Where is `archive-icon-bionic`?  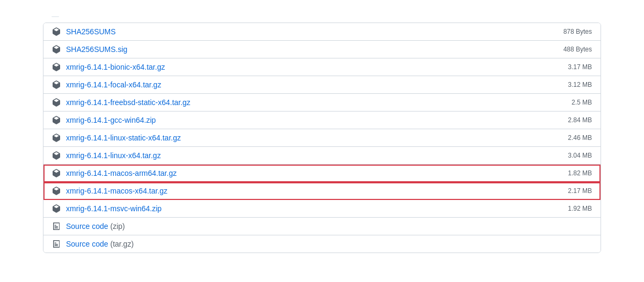 archive-icon-bionic is located at coordinates (56, 67).